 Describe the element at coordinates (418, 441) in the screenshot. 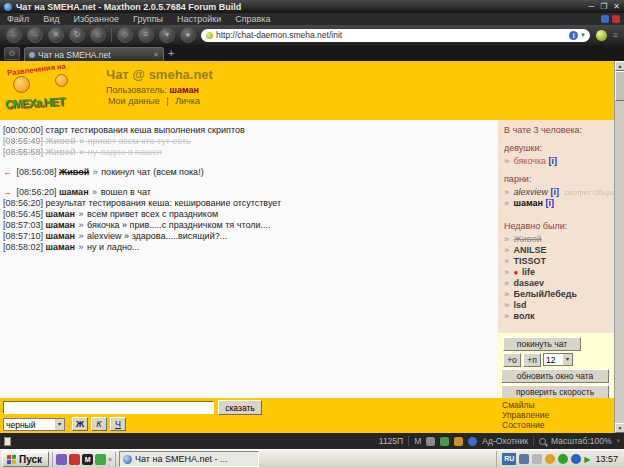

I see `maxthon-badge: M` at that location.